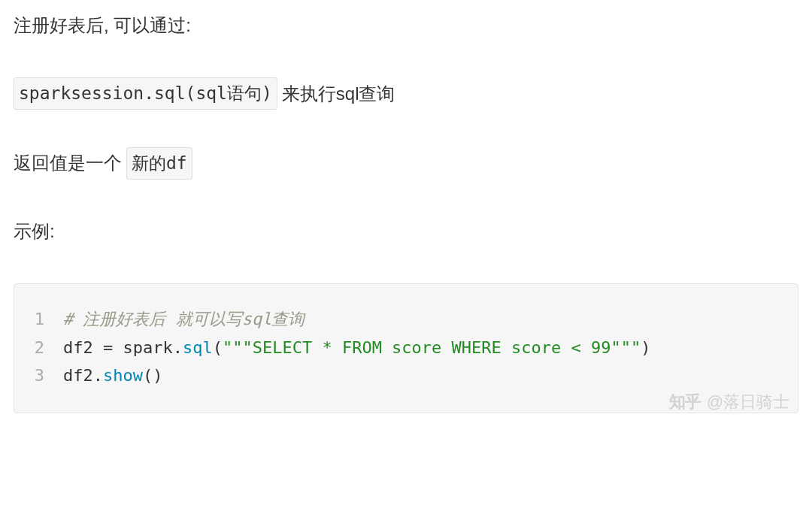 This screenshot has height=508, width=812. I want to click on watermark: 知乎 @落日骑士, so click(729, 401).